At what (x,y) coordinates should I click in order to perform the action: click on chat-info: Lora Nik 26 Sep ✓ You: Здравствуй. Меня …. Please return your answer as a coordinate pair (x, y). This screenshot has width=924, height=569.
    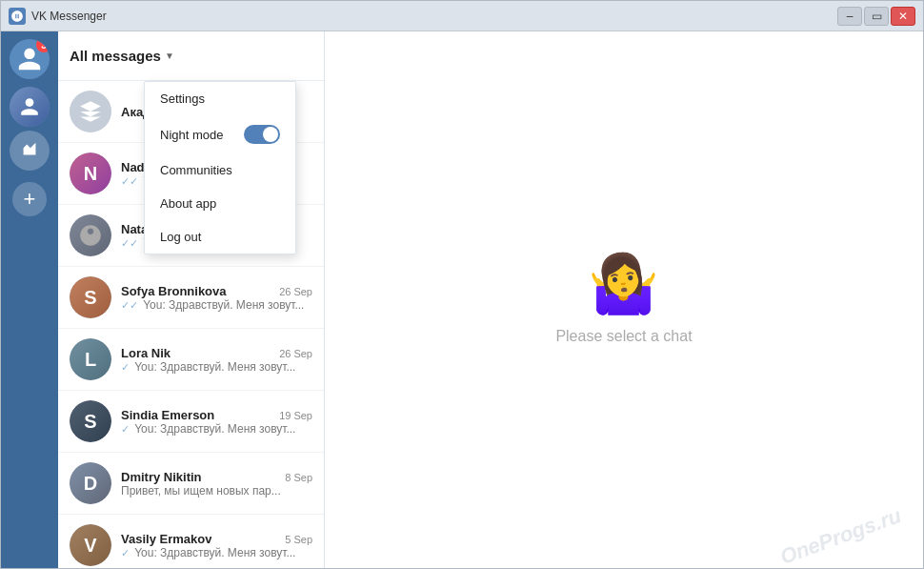
    Looking at the image, I should click on (217, 360).